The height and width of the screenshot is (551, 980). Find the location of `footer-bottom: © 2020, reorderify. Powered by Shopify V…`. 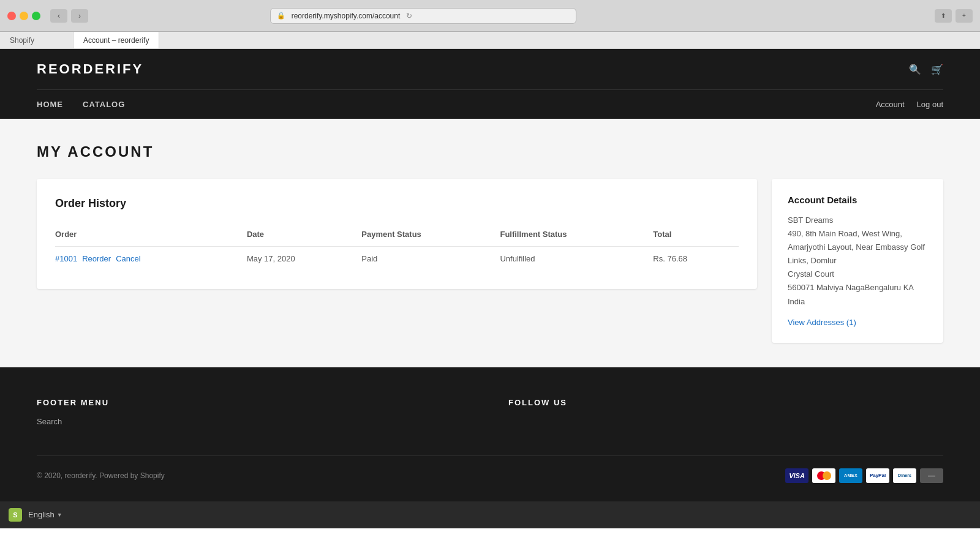

footer-bottom: © 2020, reorderify. Powered by Shopify V… is located at coordinates (490, 469).